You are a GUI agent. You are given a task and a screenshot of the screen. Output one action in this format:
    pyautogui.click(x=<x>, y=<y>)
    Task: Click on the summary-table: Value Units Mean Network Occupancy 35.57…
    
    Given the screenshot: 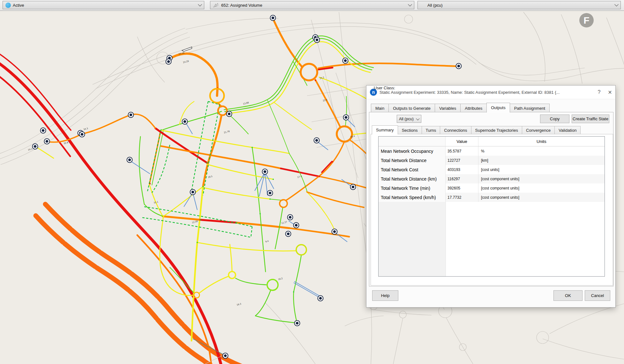 What is the action you would take?
    pyautogui.click(x=492, y=206)
    